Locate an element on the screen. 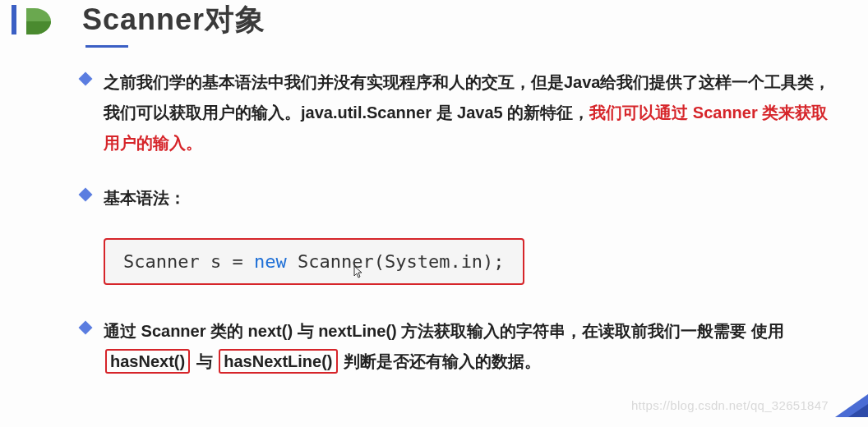 The width and height of the screenshot is (868, 427). text-segment: 判断是否还有输入的数据。 is located at coordinates (442, 361).